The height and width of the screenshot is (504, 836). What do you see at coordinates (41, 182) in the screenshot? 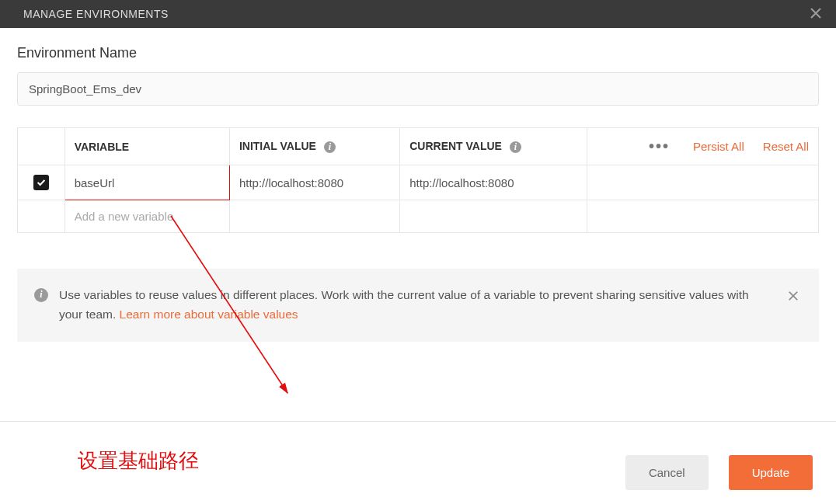
I see `checkbox-checked-icon` at bounding box center [41, 182].